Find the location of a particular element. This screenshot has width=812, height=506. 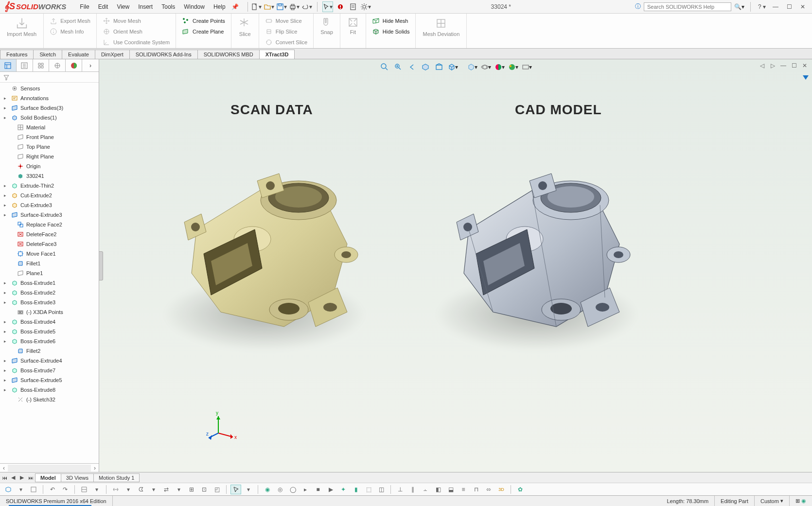

bt-icon-13: ⊞ is located at coordinates (192, 489).